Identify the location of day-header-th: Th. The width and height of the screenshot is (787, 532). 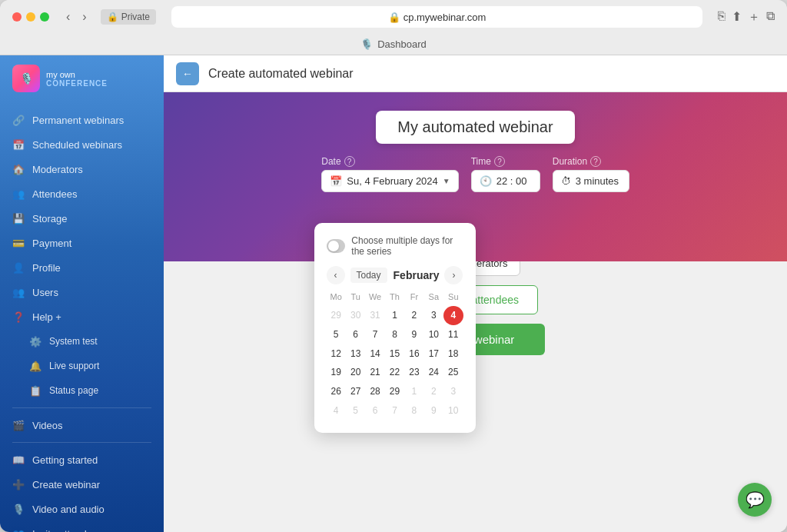
(395, 297).